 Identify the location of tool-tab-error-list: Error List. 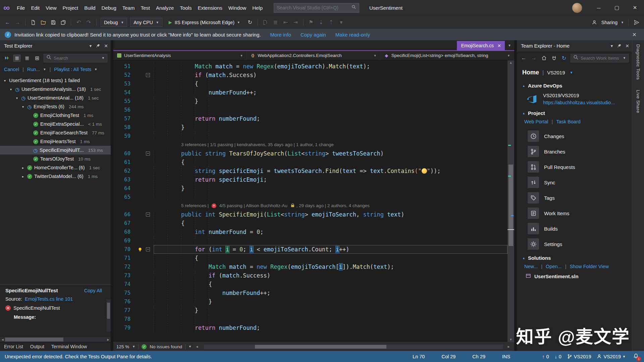
(13, 347).